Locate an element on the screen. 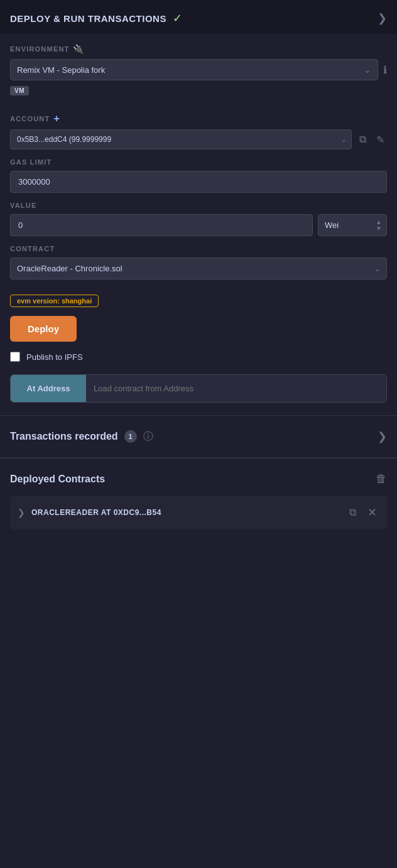 The image size is (397, 868). deploy-button: Deploy is located at coordinates (43, 329).